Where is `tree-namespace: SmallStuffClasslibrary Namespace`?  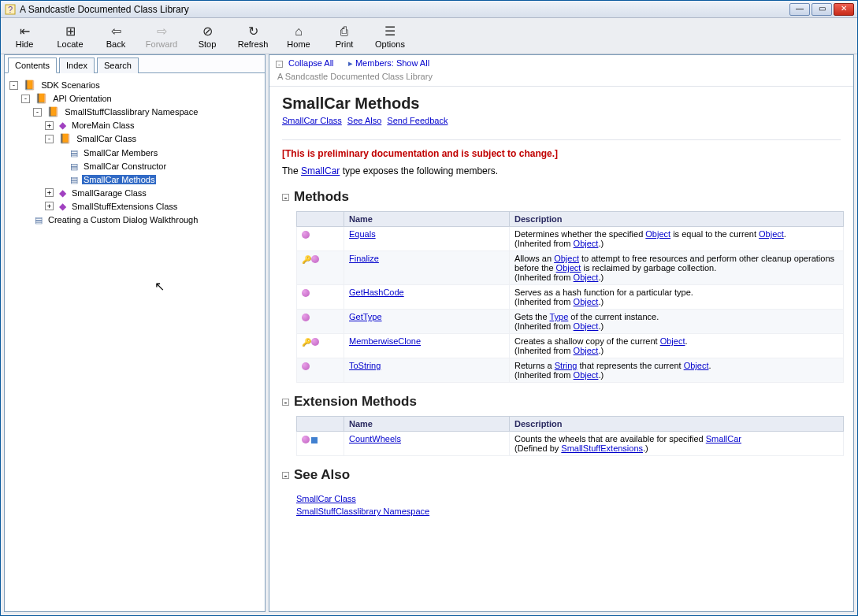 tree-namespace: SmallStuffClasslibrary Namespace is located at coordinates (131, 112).